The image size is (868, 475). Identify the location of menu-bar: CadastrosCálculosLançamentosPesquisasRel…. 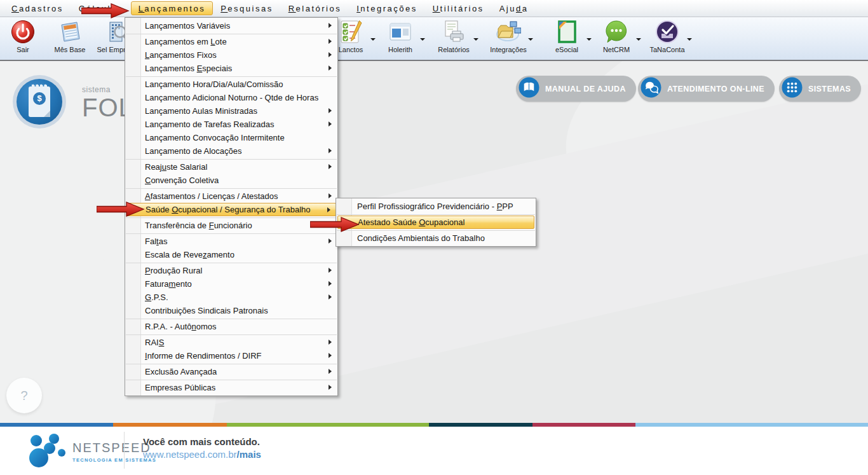
(434, 9).